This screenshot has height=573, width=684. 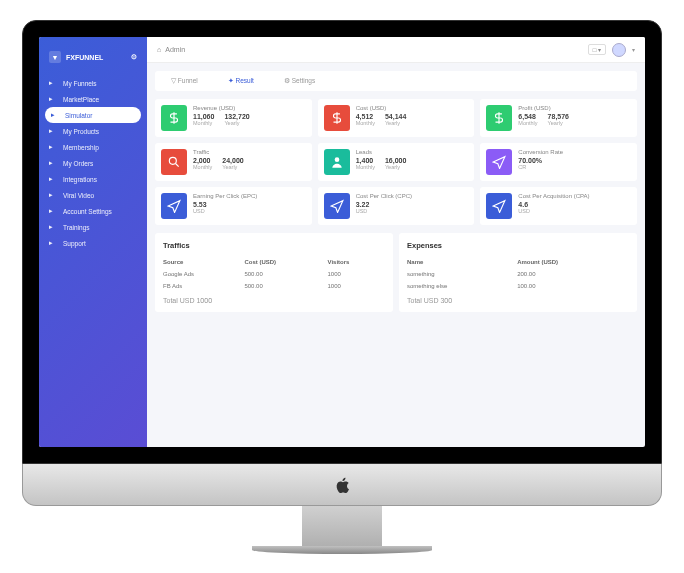 I want to click on table-row: FB Ads500.001000, so click(x=274, y=286).